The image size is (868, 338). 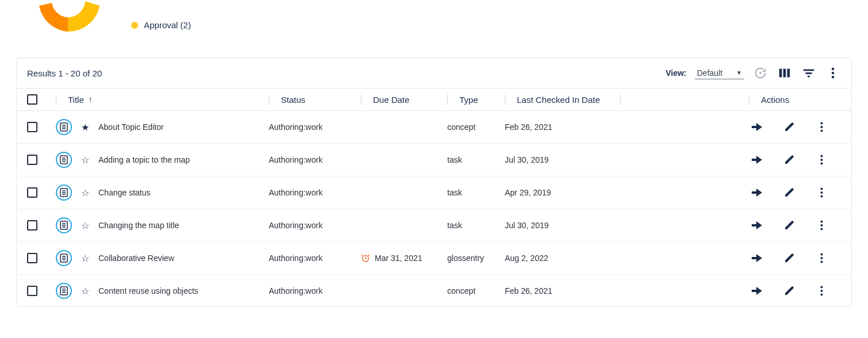 I want to click on table-row: ☆Adding a topic to the mapAuthoring:work…, so click(x=434, y=160).